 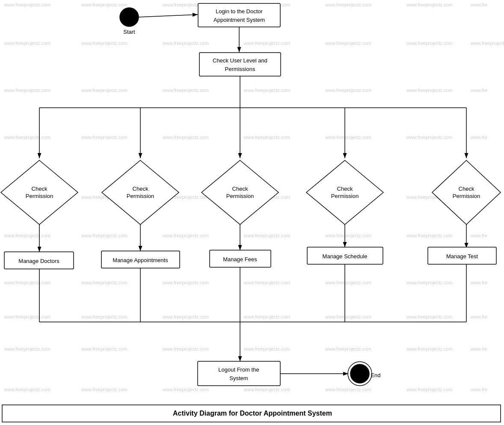 I want to click on login-text-line2: Appointment System, so click(x=239, y=20).